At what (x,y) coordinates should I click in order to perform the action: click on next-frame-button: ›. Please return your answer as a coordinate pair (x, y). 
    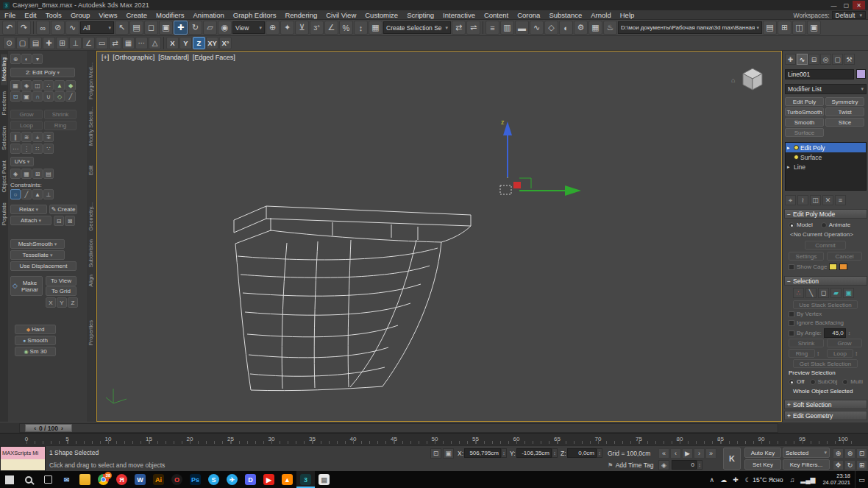
    Looking at the image, I should click on (699, 453).